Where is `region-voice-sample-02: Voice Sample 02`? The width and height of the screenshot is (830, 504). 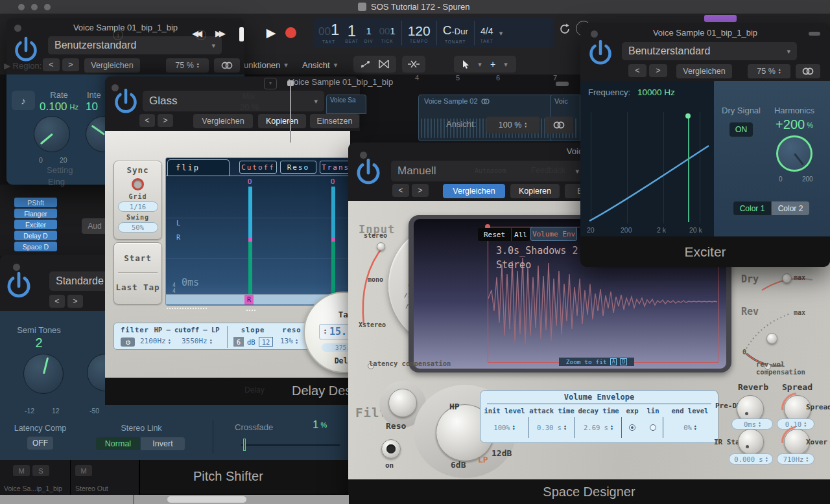 region-voice-sample-02: Voice Sample 02 is located at coordinates (488, 118).